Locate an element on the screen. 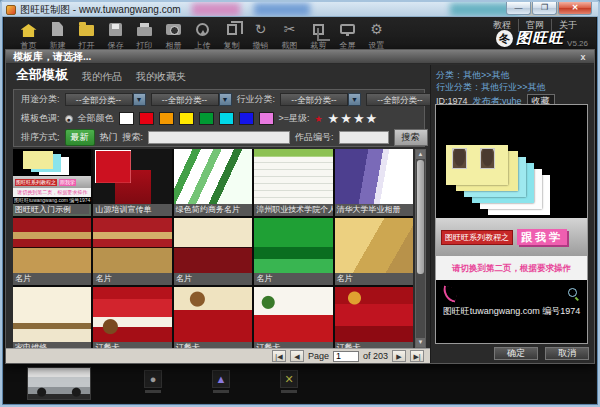 The height and width of the screenshot is (407, 600). tab-bar: 全部模板 我的作品 我的收藏夹 is located at coordinates (101, 76).